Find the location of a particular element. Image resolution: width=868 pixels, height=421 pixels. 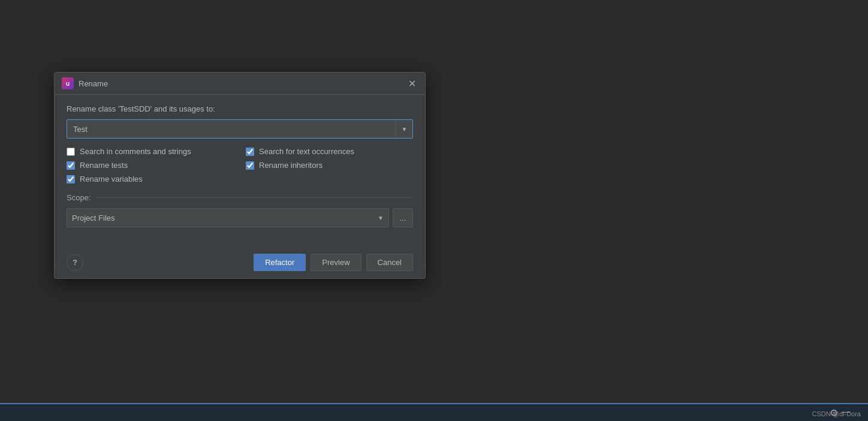

checkbox-search-text-row: Search for text occurrences is located at coordinates (330, 151).